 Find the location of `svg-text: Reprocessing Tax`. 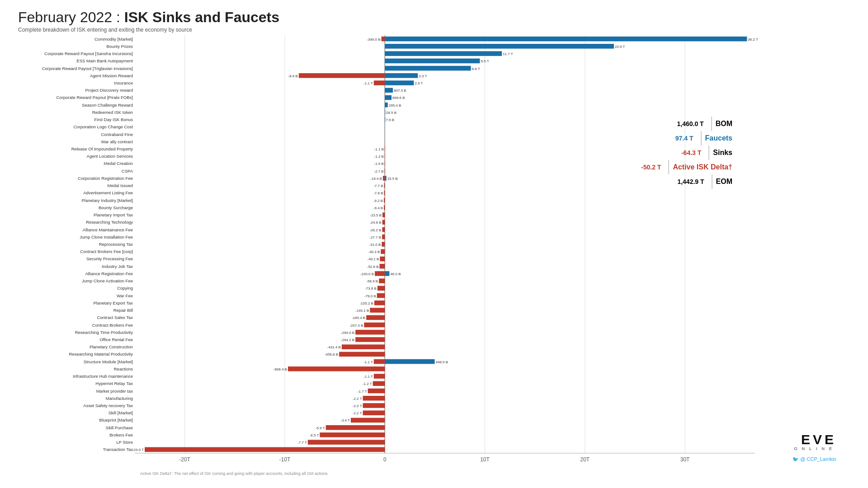

svg-text: Reprocessing Tax is located at coordinates (116, 244).